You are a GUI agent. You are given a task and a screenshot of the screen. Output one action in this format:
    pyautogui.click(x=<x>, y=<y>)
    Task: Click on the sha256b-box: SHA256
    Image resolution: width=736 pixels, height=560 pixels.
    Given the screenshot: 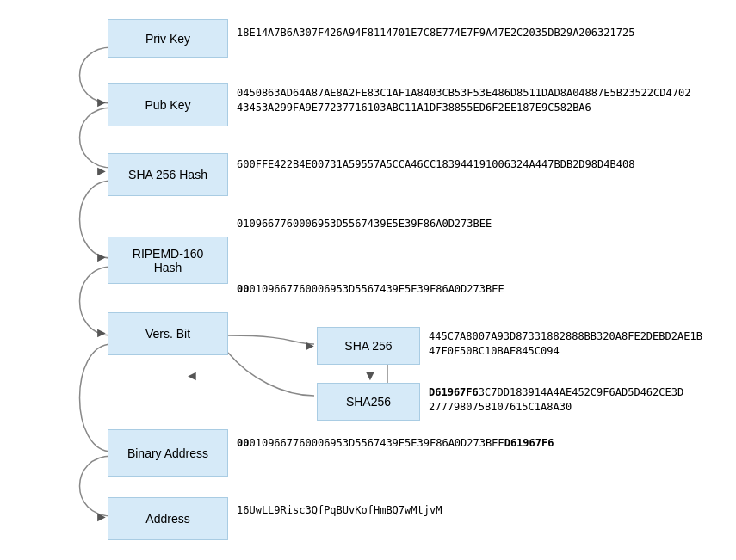 What is the action you would take?
    pyautogui.click(x=368, y=402)
    